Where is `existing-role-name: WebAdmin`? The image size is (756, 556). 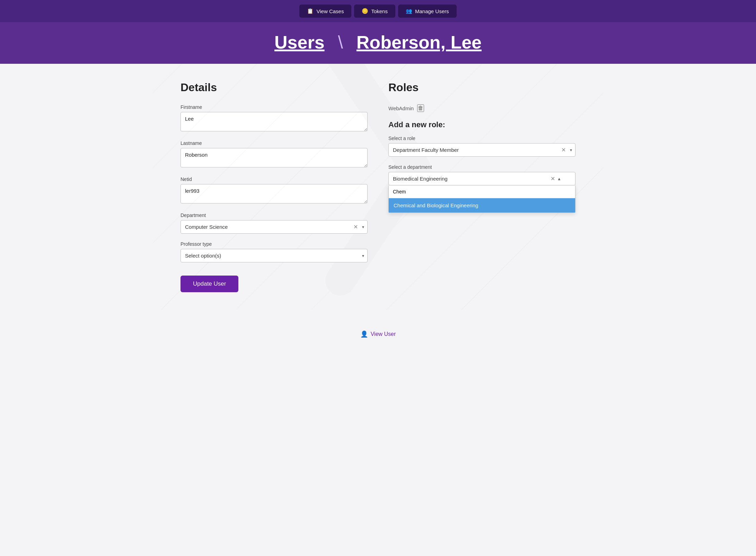
existing-role-name: WebAdmin is located at coordinates (401, 108).